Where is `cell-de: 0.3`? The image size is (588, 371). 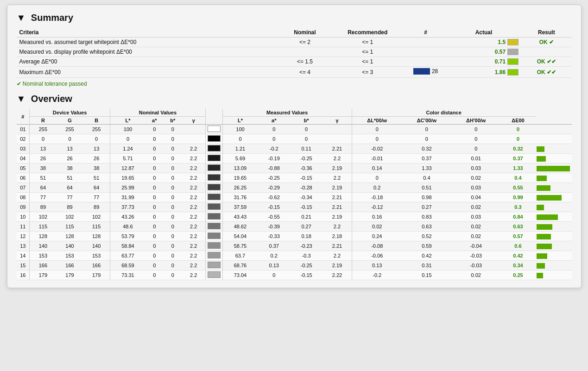 cell-de: 0.3 is located at coordinates (518, 208).